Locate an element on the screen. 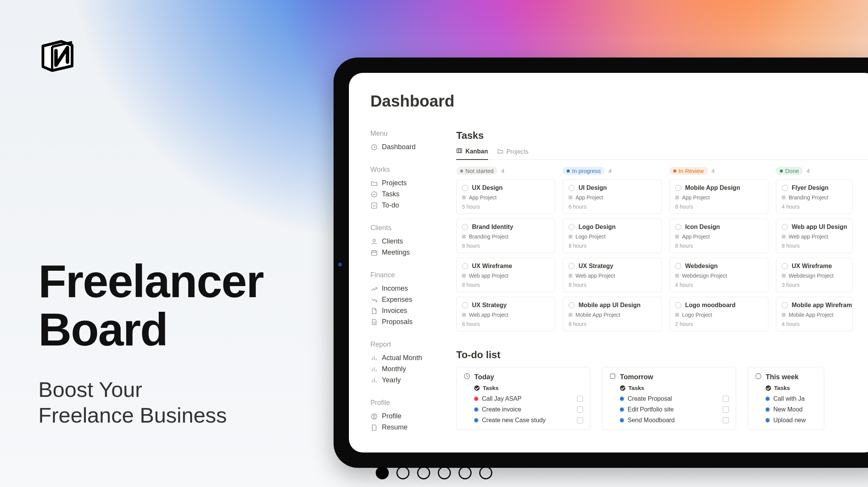  sidebar-item-label: Yearly is located at coordinates (391, 380).